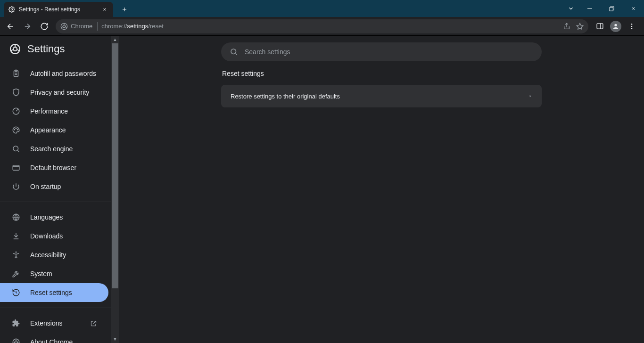  Describe the element at coordinates (46, 236) in the screenshot. I see `sidebar-item-label: Downloads` at that location.